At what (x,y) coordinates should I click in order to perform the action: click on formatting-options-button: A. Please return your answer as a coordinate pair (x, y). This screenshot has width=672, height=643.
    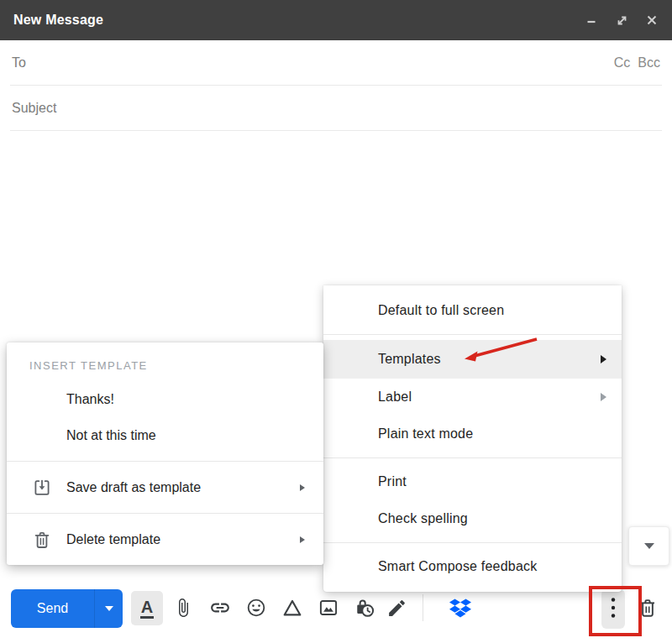
    Looking at the image, I should click on (147, 608).